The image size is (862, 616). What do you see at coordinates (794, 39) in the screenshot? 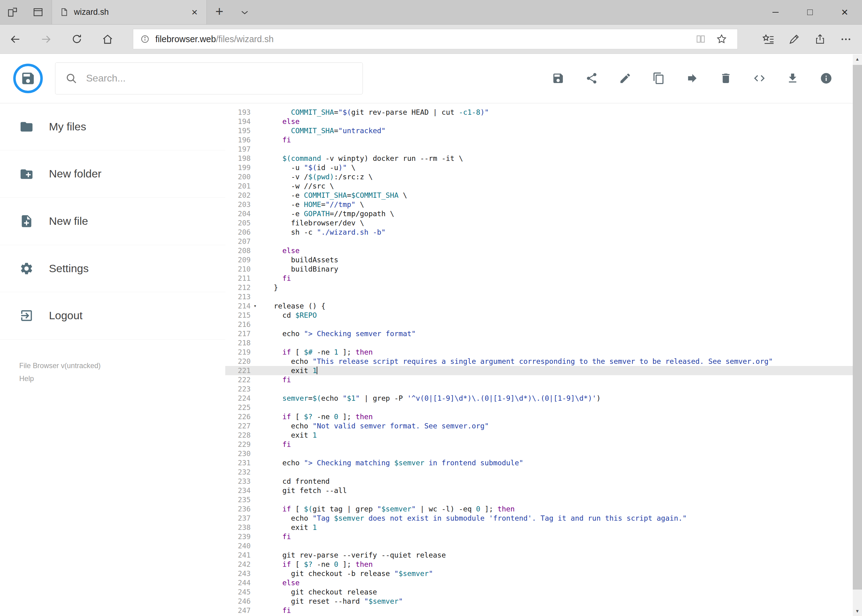
I see `web-note-pen-icon` at bounding box center [794, 39].